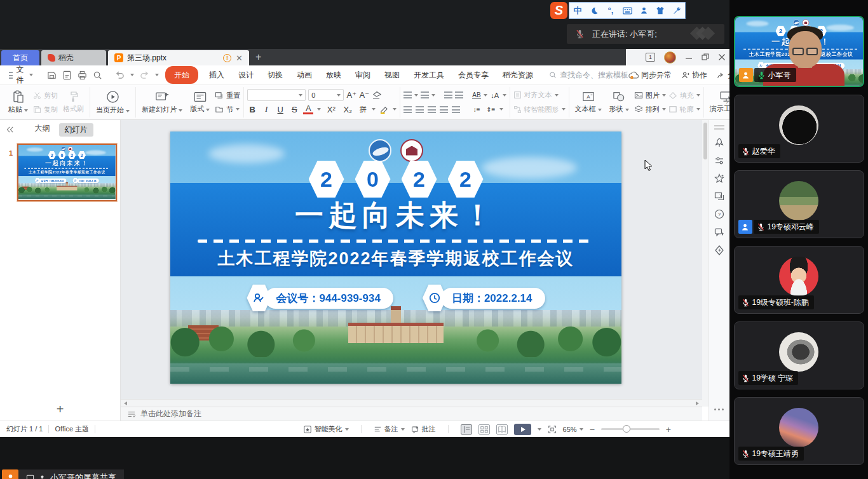  Describe the element at coordinates (52, 75) in the screenshot. I see `save-button` at that location.